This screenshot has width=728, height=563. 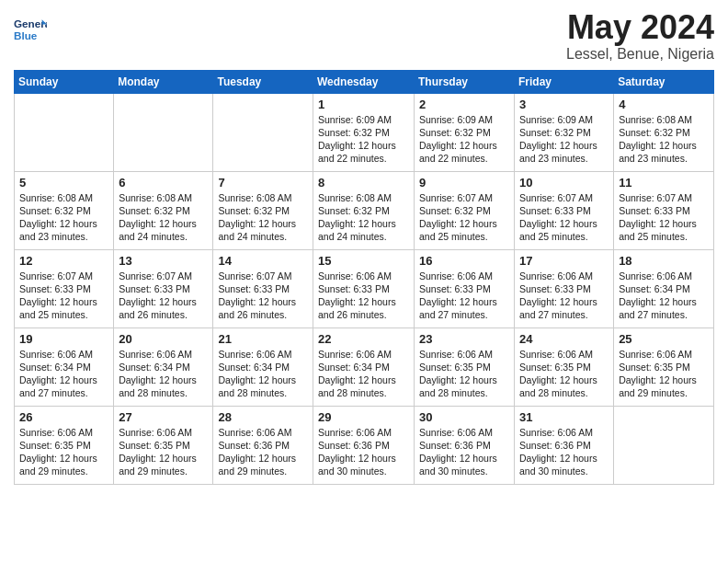 I want to click on header-cell-wednesday: Wednesday, so click(x=364, y=81).